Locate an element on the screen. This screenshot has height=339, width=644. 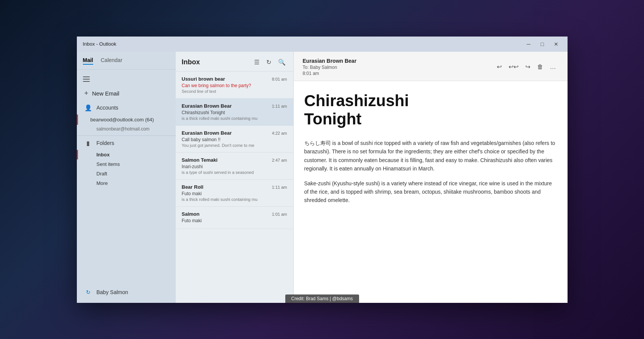
email-time: 2:47 am is located at coordinates (280, 160).